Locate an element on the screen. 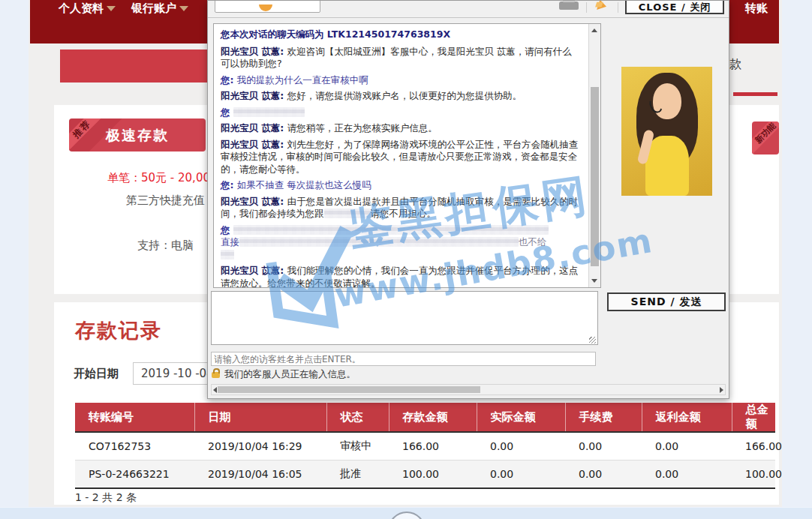 The height and width of the screenshot is (519, 812). print-icon is located at coordinates (569, 6).